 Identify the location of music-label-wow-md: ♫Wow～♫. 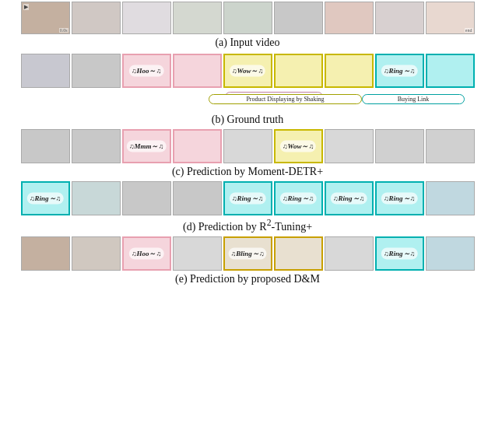
(298, 146).